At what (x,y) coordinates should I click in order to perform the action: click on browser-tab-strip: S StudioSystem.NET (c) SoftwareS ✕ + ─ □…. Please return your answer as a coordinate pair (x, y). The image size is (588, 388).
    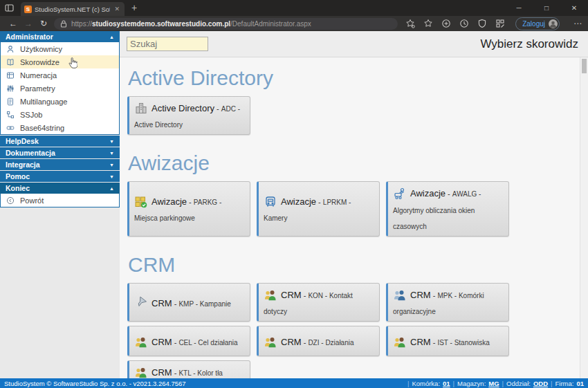
    Looking at the image, I should click on (294, 8).